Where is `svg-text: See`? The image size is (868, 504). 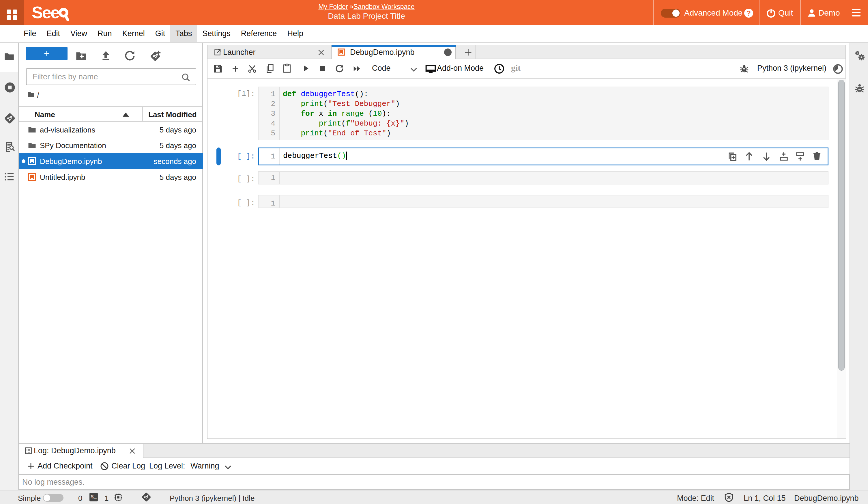
svg-text: See is located at coordinates (45, 12).